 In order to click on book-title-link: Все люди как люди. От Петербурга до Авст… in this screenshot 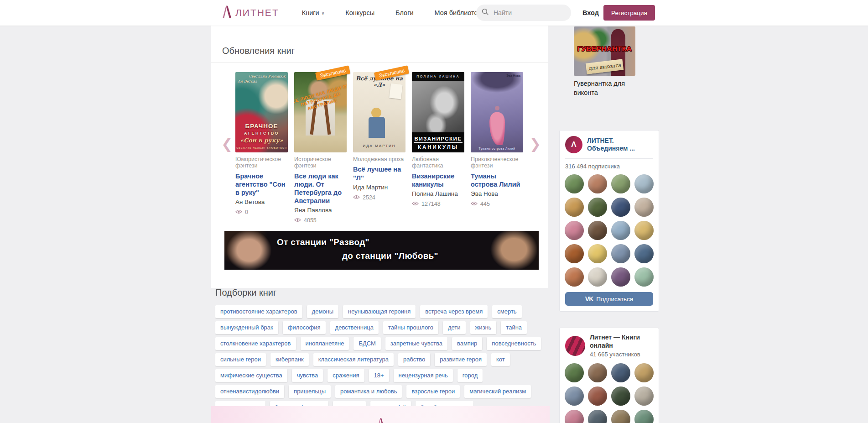, I will do `click(320, 189)`.